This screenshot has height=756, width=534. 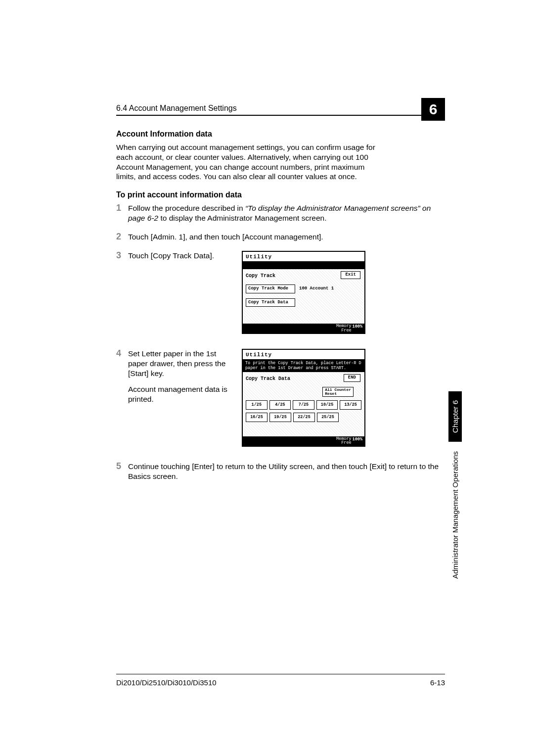 What do you see at coordinates (281, 110) in the screenshot?
I see `page-header: 6.4 Account Management Settings` at bounding box center [281, 110].